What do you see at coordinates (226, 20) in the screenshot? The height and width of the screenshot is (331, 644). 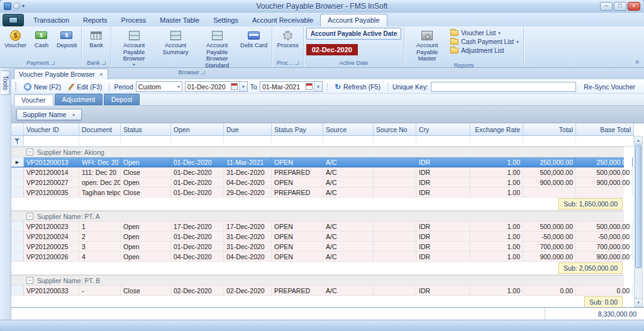 I see `ribbon-tab-settings: Settings` at bounding box center [226, 20].